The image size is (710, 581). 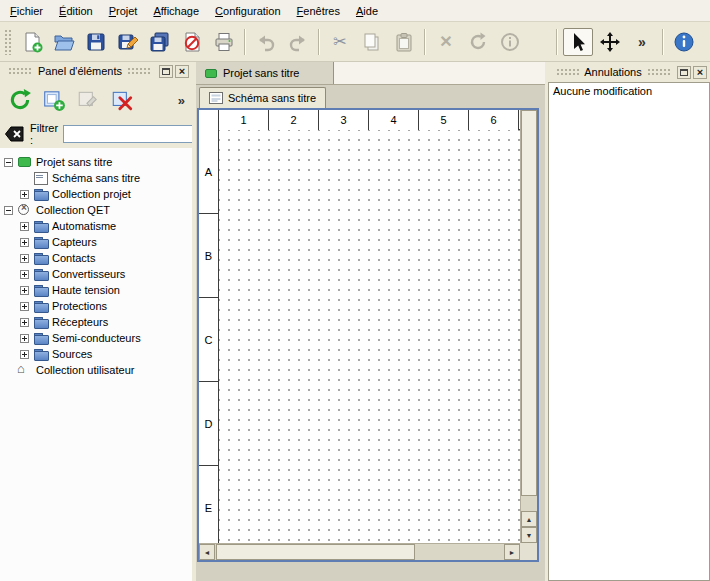 I want to click on menu-item: Configuration, so click(x=248, y=10).